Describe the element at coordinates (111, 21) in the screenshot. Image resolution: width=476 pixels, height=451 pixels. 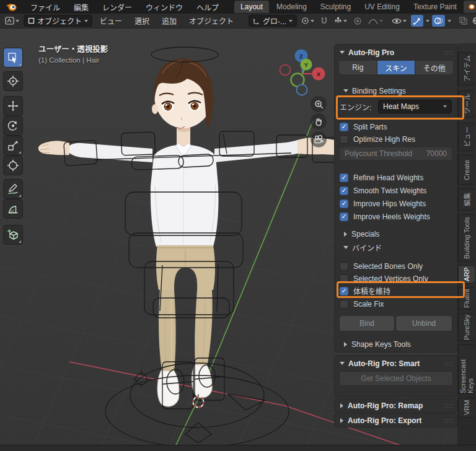
I see `menu-view: ビュー` at that location.